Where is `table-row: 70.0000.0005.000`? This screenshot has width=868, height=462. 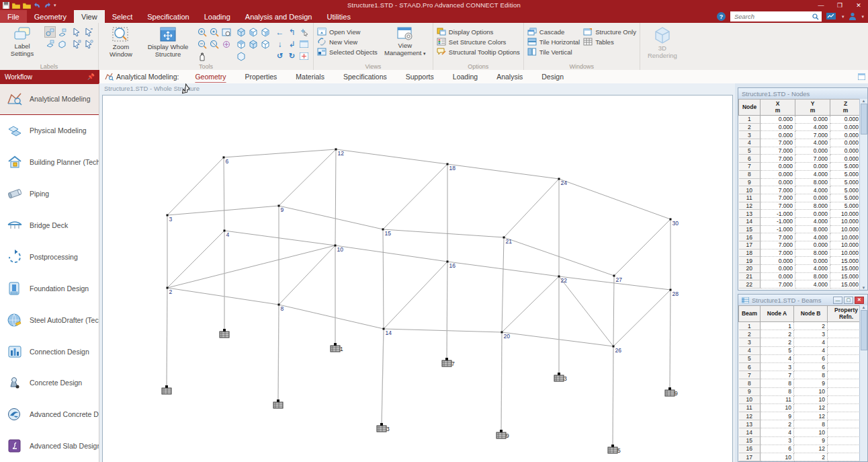 table-row: 70.0000.0005.000 is located at coordinates (799, 167).